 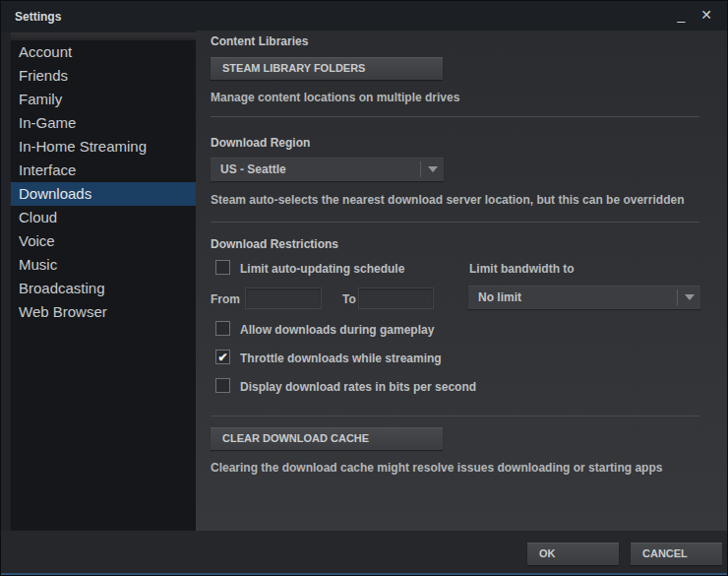 I want to click on sidebar-item-web-browser: Web Browser, so click(x=103, y=312).